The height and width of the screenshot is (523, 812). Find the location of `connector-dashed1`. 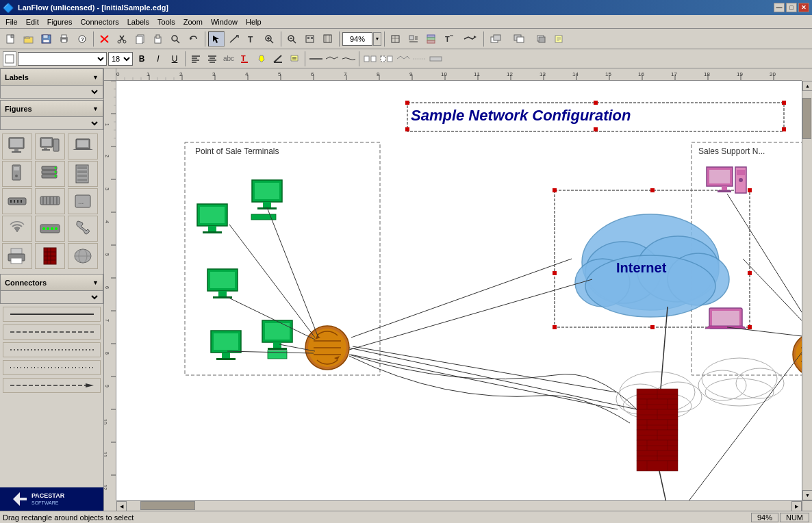

connector-dashed1 is located at coordinates (52, 332).